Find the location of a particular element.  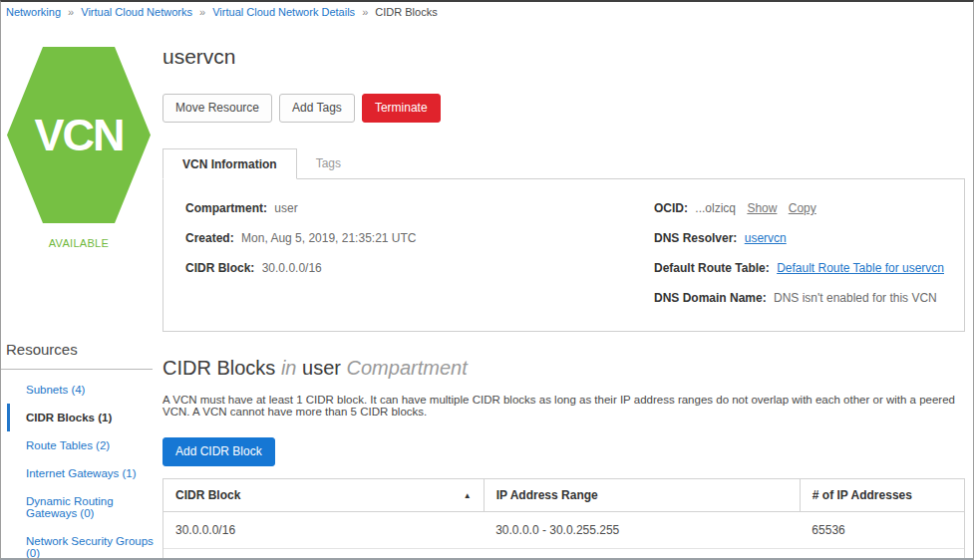

tab-tags: Tags is located at coordinates (329, 163).